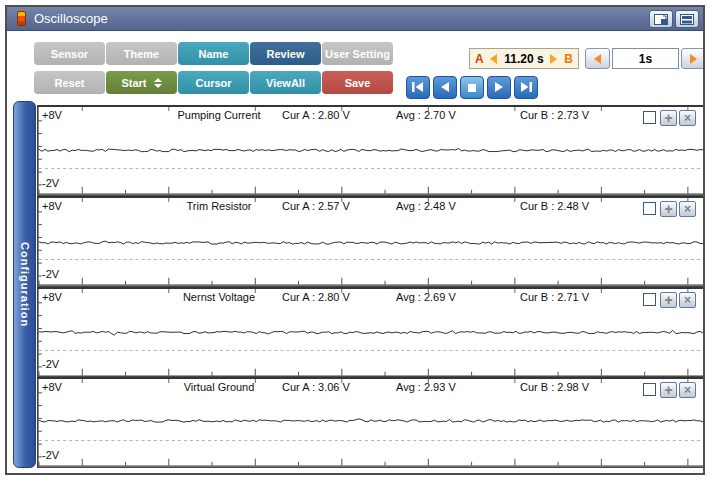 The image size is (713, 482). I want to click on start-spinner-icon, so click(158, 83).